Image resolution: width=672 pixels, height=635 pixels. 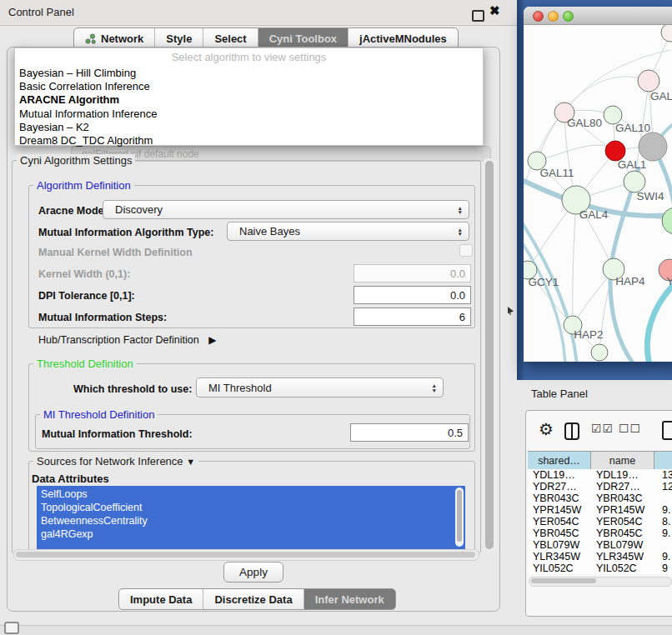 What do you see at coordinates (623, 510) in the screenshot?
I see `table-cell: YPR145W` at bounding box center [623, 510].